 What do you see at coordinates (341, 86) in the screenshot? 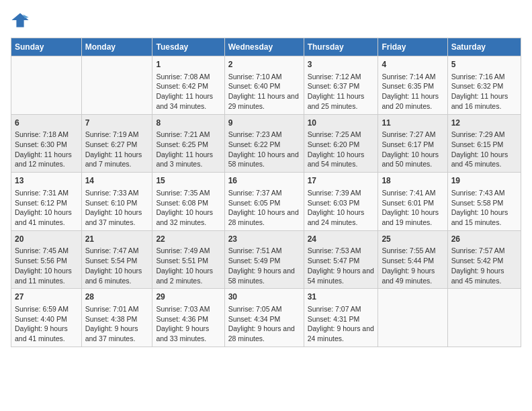
I see `calendar-cell: 3Sunrise: 7:12 AM Sunset: 6:37 PM Daylig…` at bounding box center [341, 86].